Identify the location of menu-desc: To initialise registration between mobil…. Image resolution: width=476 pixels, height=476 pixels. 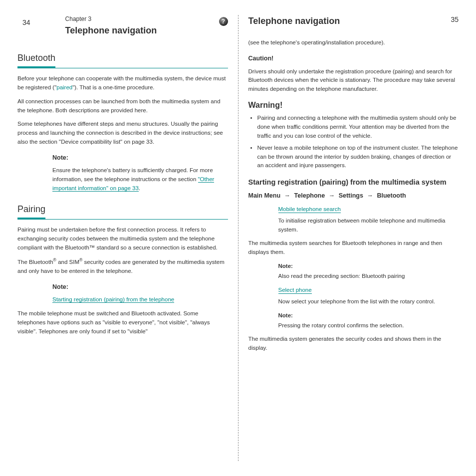
(369, 226).